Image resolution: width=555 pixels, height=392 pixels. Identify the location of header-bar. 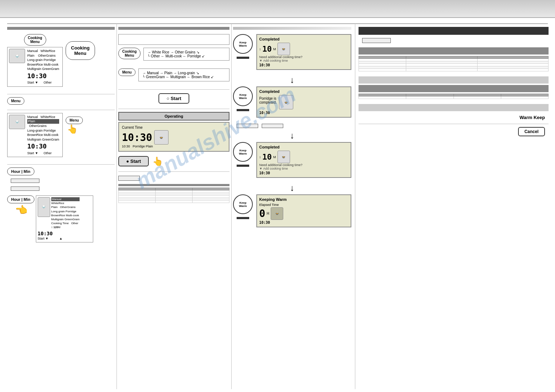
(278, 9).